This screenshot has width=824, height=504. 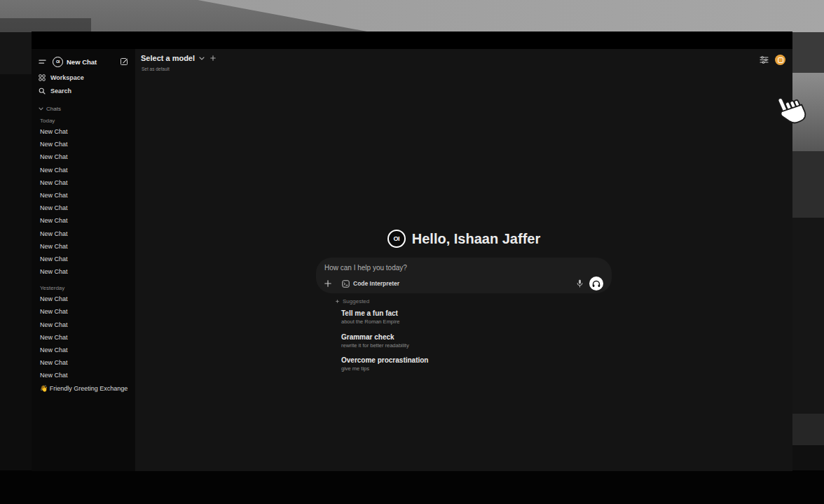 I want to click on chat-list-today: New ChatNew ChatNew ChatNew ChatNew Chat…, so click(x=83, y=202).